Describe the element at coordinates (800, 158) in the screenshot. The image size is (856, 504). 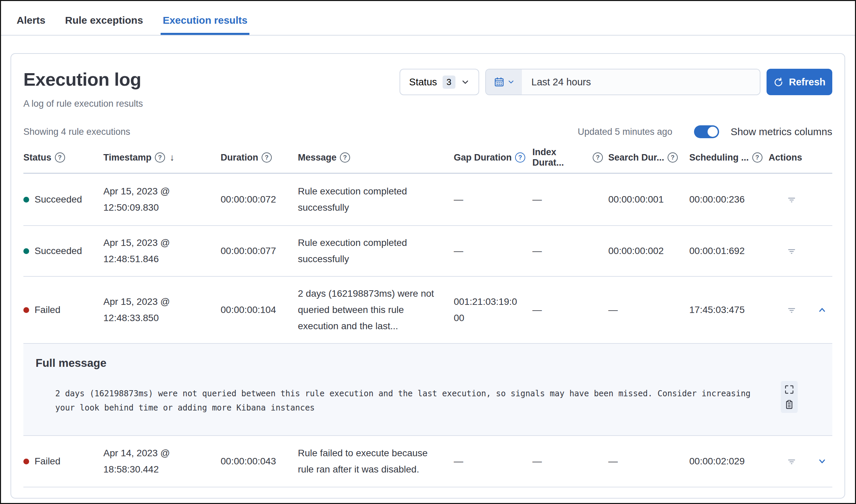
I see `col-header-actions: Actions` at that location.